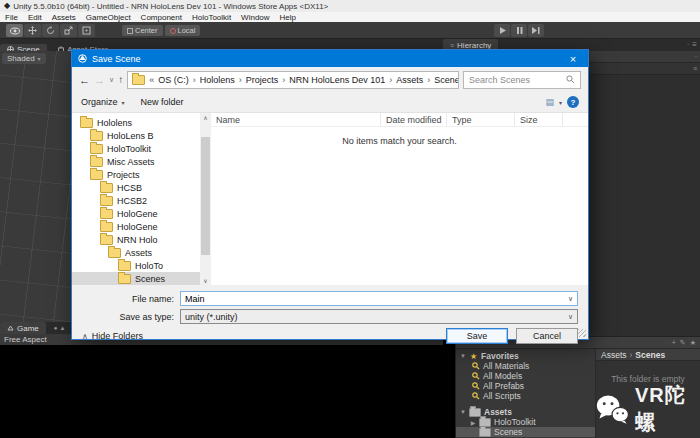  What do you see at coordinates (68, 30) in the screenshot?
I see `scale-tool-button` at bounding box center [68, 30].